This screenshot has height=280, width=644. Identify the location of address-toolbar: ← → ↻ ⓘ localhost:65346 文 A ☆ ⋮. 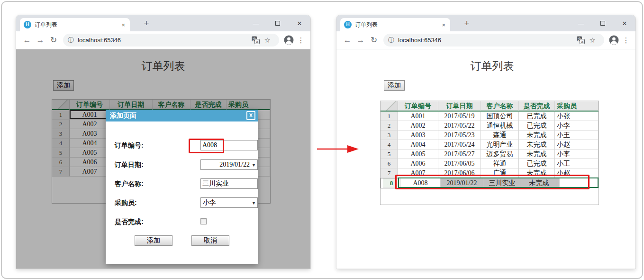
(163, 40).